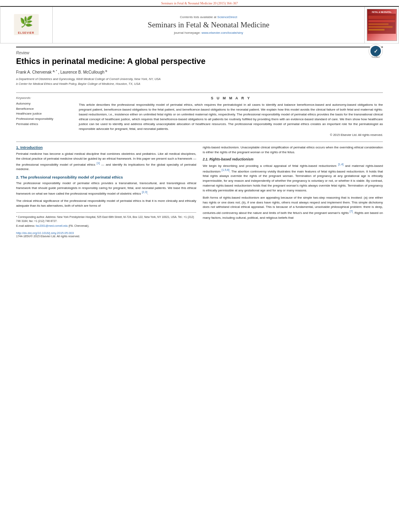 The height and width of the screenshot is (532, 399). What do you see at coordinates (293, 208) in the screenshot?
I see `subsection2-1-para2: Both forms of rights-based reductionism …` at bounding box center [293, 208].